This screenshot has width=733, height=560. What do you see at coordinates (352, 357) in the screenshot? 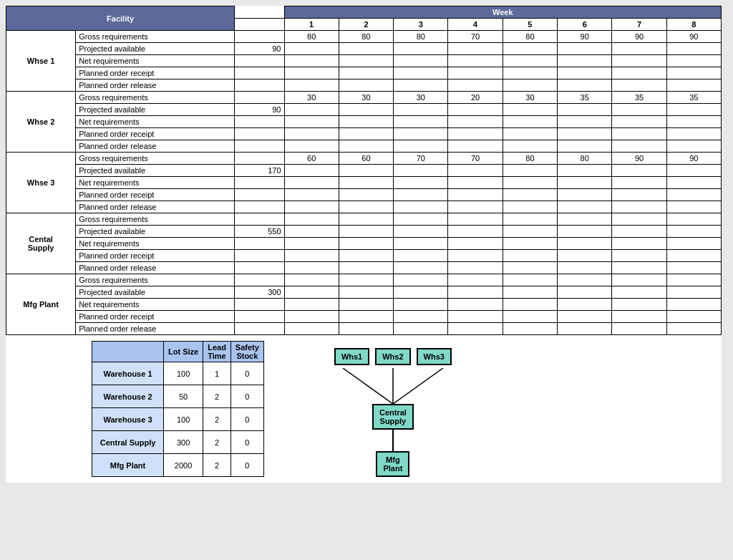
I see `whs1-box: Whs1` at bounding box center [352, 357].